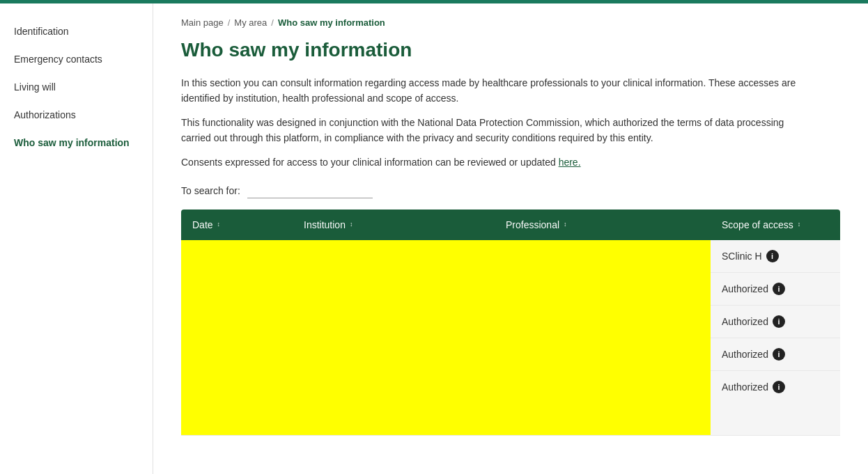  I want to click on scope-label-2: Authorized, so click(745, 322).